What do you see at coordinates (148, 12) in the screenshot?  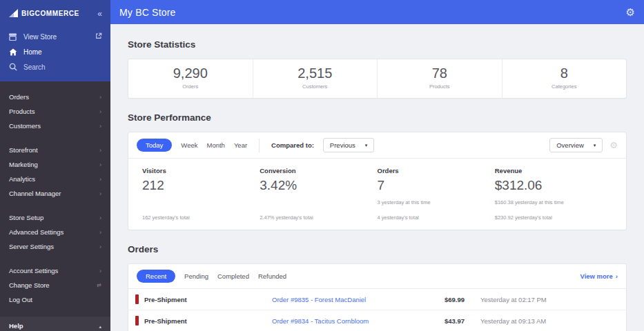 I see `store-title: My BC Store` at bounding box center [148, 12].